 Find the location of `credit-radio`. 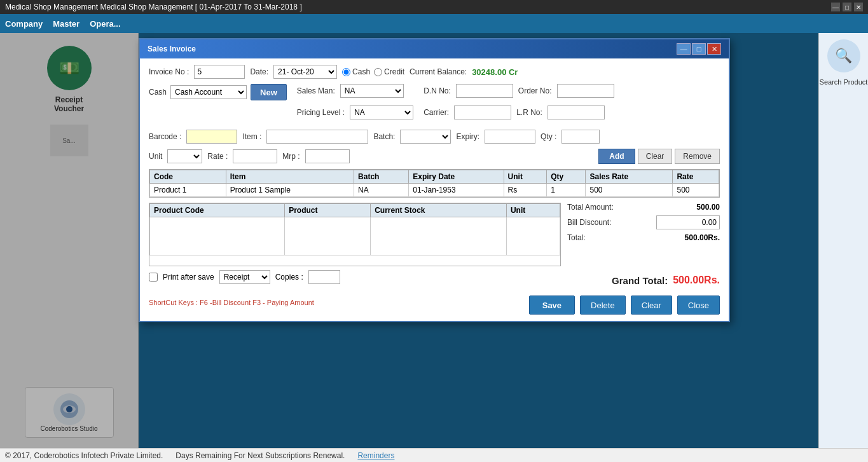

credit-radio is located at coordinates (378, 72).